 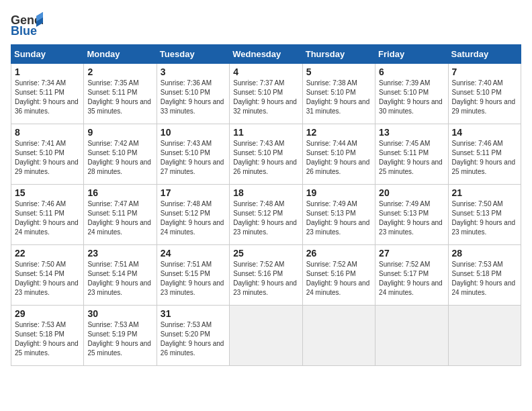 I want to click on table-row: 8Sunrise: 7:41 AMSunset: 5:10 PMDaylight…, so click(x=48, y=154).